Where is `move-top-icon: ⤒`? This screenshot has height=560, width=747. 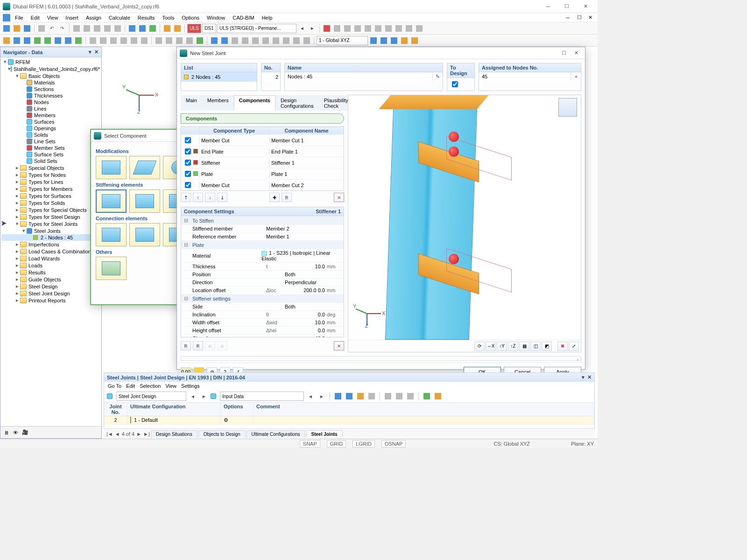
move-top-icon: ⤒ is located at coordinates (186, 197).